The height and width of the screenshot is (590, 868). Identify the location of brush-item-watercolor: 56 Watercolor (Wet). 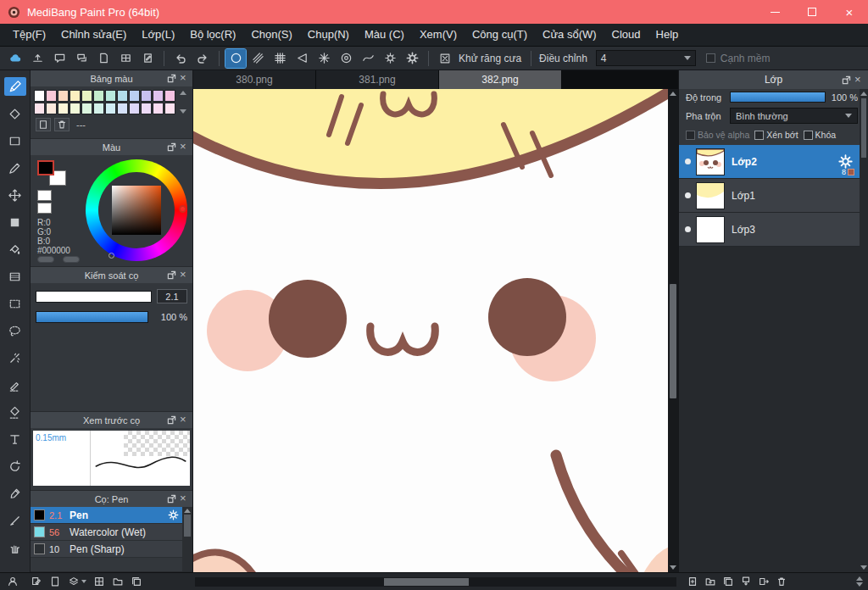
(107, 532).